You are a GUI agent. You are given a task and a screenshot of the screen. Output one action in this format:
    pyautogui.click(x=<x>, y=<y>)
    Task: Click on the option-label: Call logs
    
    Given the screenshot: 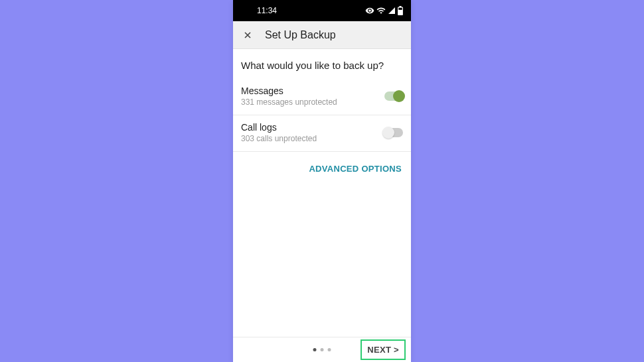 What is the action you would take?
    pyautogui.click(x=279, y=127)
    